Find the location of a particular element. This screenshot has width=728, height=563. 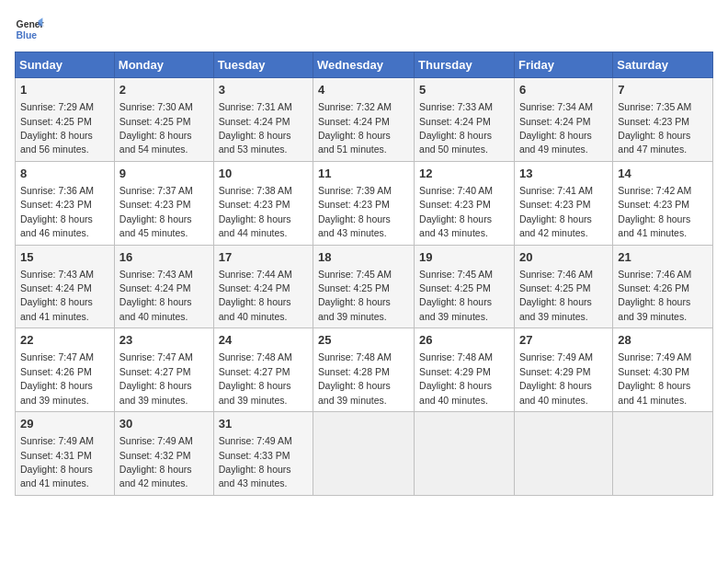

day-cell: 26 Sunrise: 7:48 AMSunset: 4:29 PMDaylig… is located at coordinates (465, 370).